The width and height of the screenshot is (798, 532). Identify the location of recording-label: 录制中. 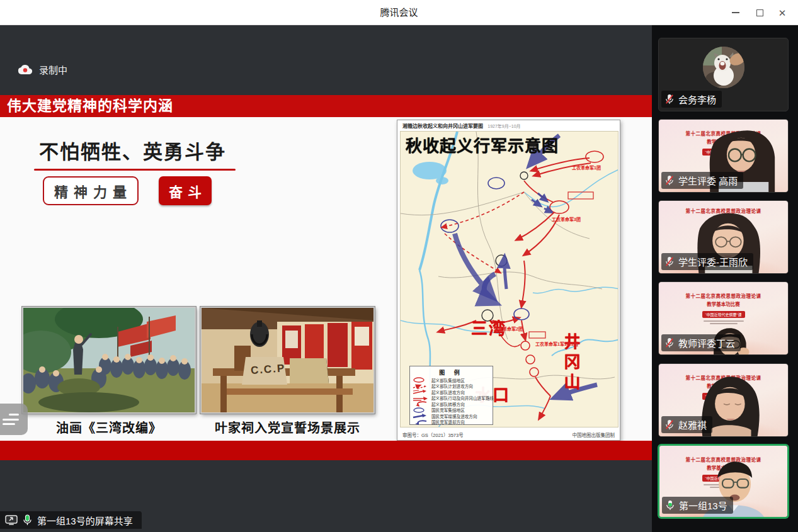
(53, 69).